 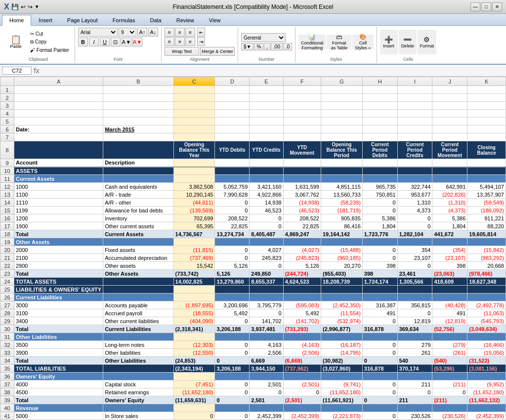 What do you see at coordinates (194, 210) in the screenshot?
I see `table-cell: (139,569)` at bounding box center [194, 210].